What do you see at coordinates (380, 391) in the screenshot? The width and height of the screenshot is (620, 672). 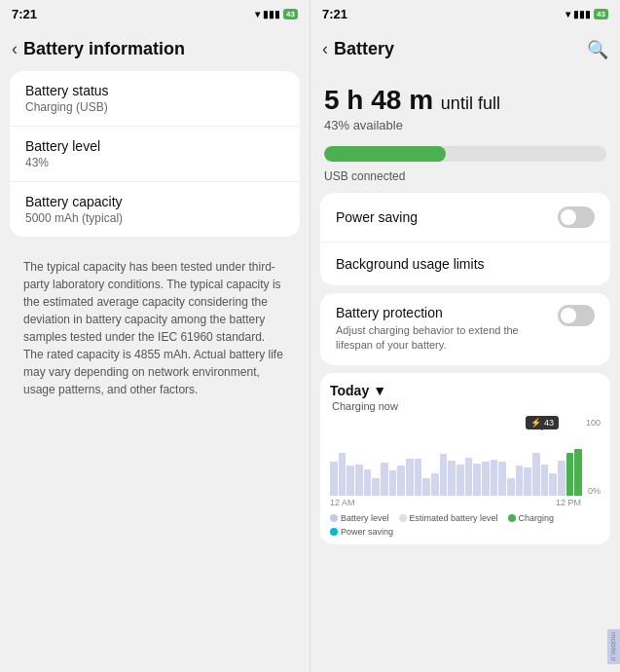 I see `chart-dropdown-icon: ▼` at bounding box center [380, 391].